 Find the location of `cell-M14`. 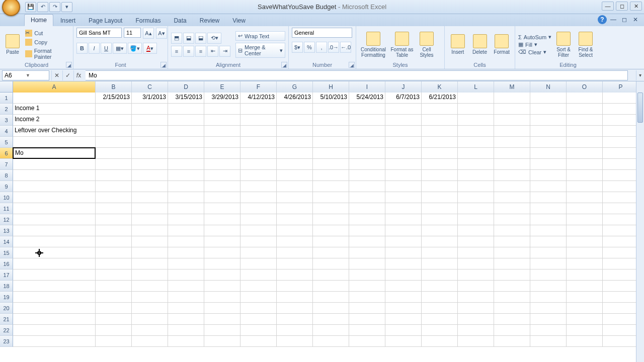

cell-M14 is located at coordinates (512, 242).